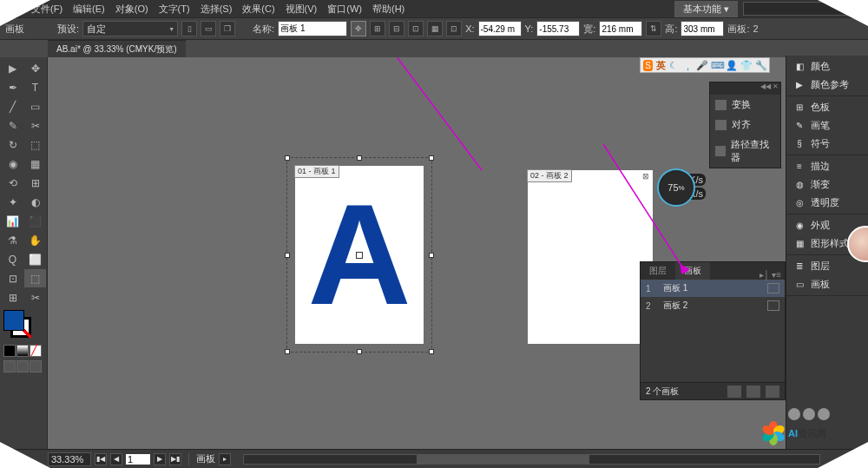 The height and width of the screenshot is (468, 868). I want to click on horizontal-scrollbar, so click(531, 459).